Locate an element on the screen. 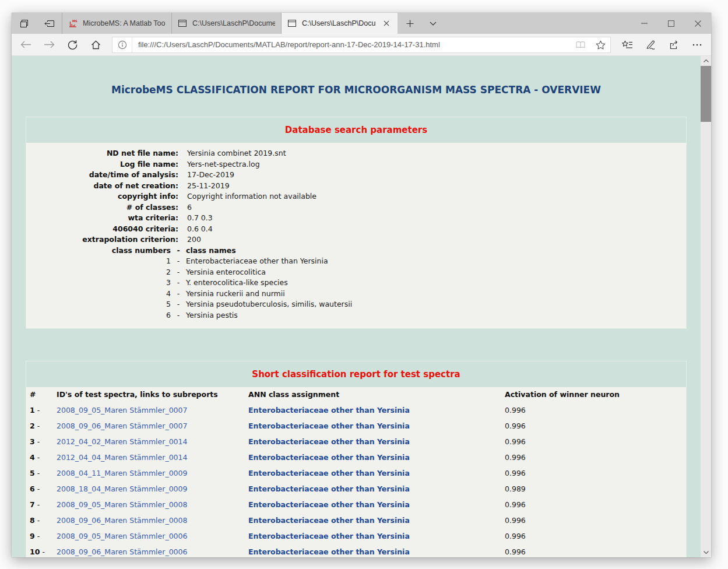  row-number: 1 is located at coordinates (33, 410).